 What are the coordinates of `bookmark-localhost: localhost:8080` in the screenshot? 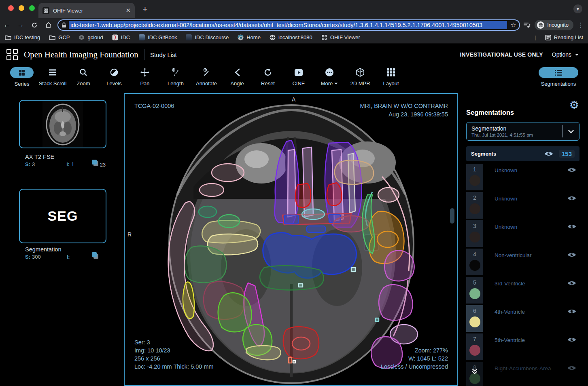 It's located at (291, 37).